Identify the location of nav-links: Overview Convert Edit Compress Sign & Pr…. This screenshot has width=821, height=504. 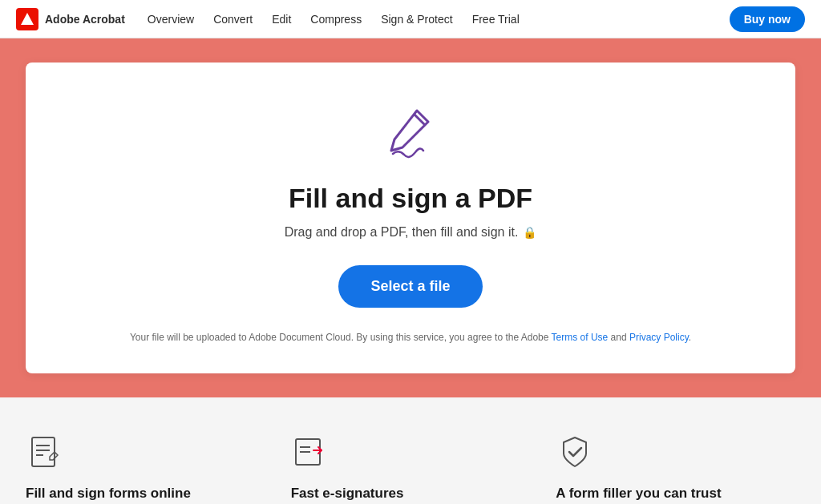
(439, 19).